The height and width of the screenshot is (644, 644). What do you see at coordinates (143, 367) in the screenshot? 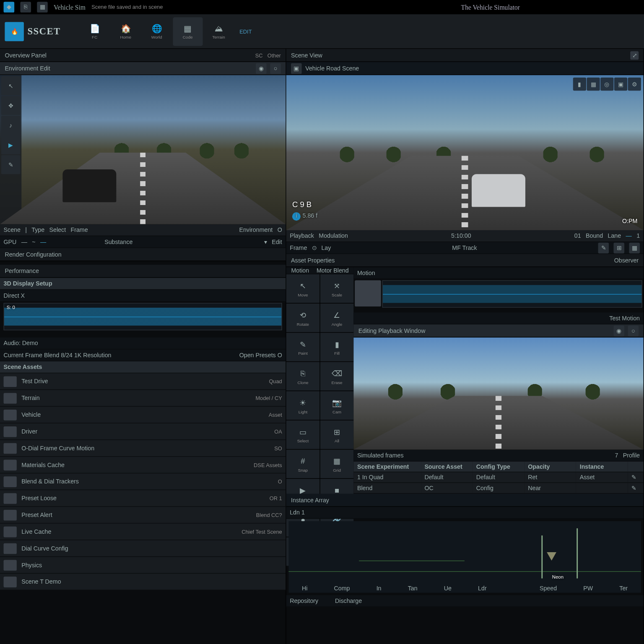
I see `assets-header: Scene Assets` at bounding box center [143, 367].